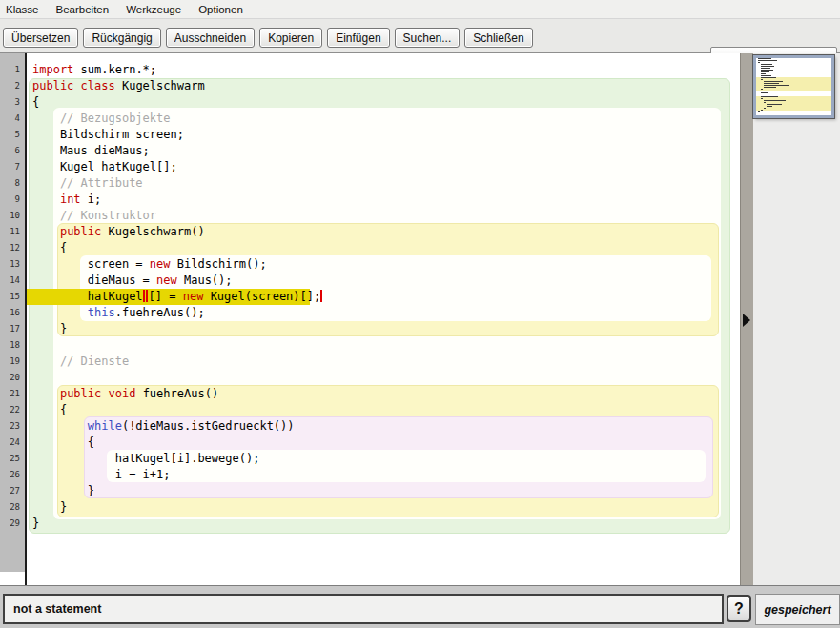  What do you see at coordinates (146, 459) in the screenshot?
I see `code-line-25: hatKugel[i].bewege();` at bounding box center [146, 459].